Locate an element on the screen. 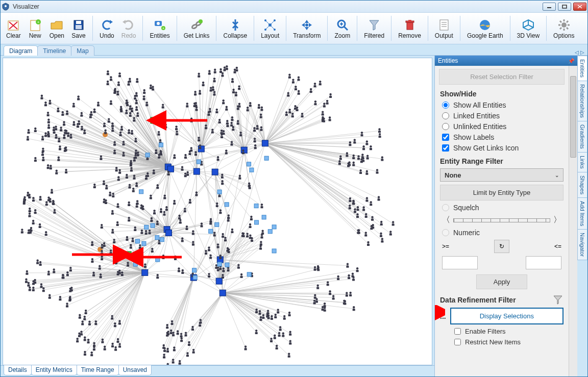  numeric-reset-button: ↻ is located at coordinates (502, 246).